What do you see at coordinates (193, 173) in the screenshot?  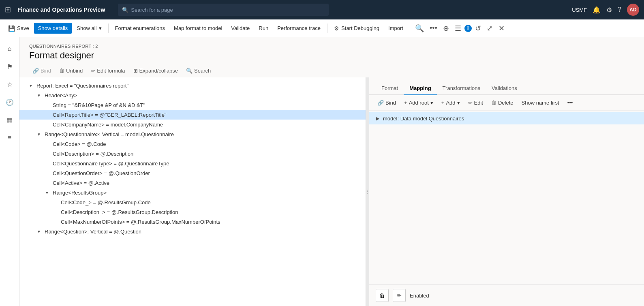 I see `tree-row: Cell<QuestionOrder> = @.QuestionOrder` at bounding box center [193, 173].